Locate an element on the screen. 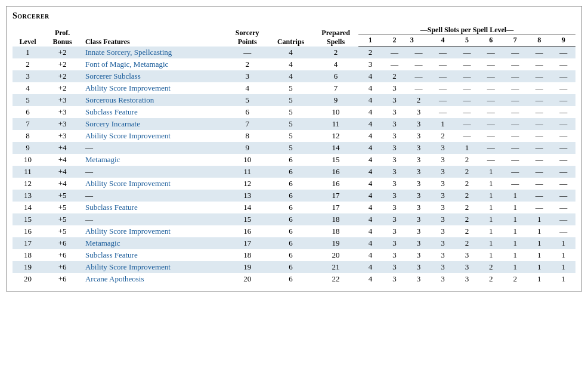 The image size is (588, 381). feature-link: Arcane Apotheosis is located at coordinates (114, 279).